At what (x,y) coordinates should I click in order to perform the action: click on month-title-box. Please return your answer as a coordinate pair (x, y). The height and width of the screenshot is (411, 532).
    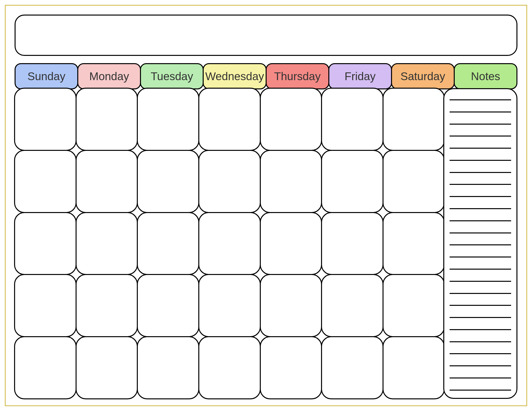
    Looking at the image, I should click on (266, 35).